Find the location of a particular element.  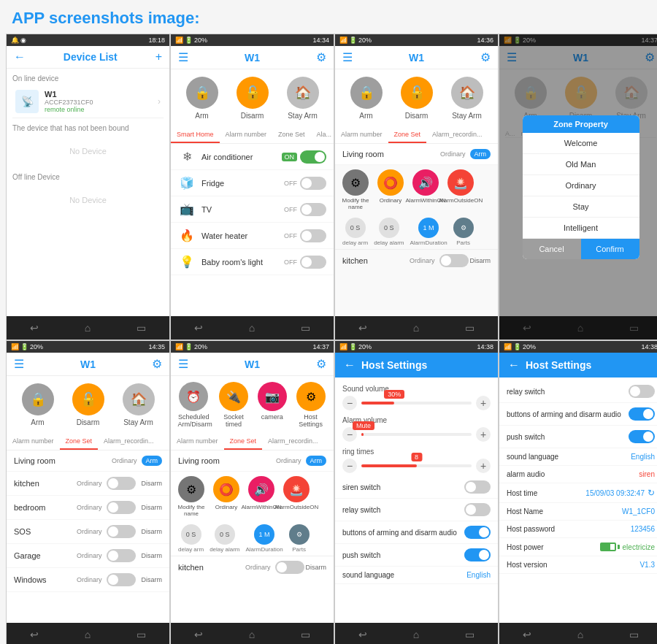

disarm-button: 🔓 Disarm is located at coordinates (253, 98).